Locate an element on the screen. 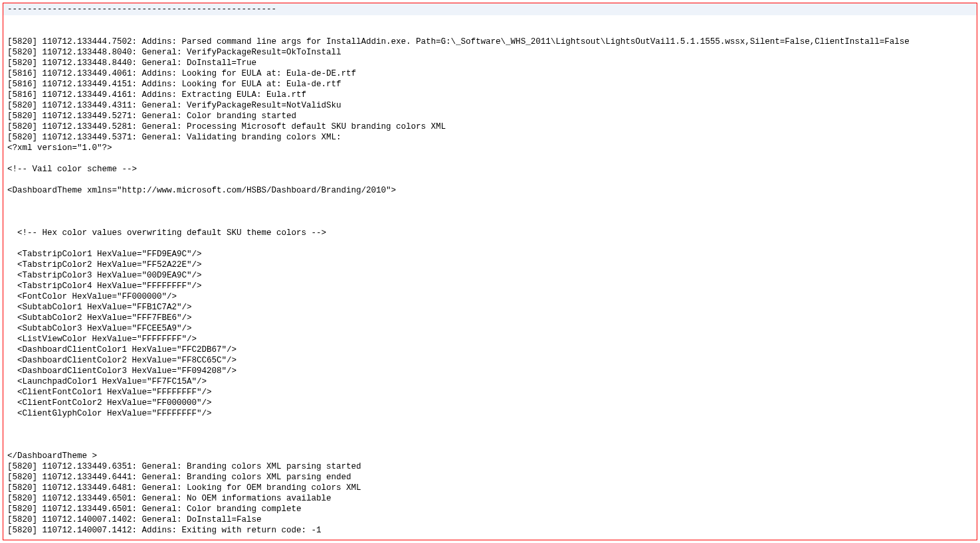 The height and width of the screenshot is (543, 980). log-line: [5820] 110712.133449.5271: General: Colo… is located at coordinates (490, 116).